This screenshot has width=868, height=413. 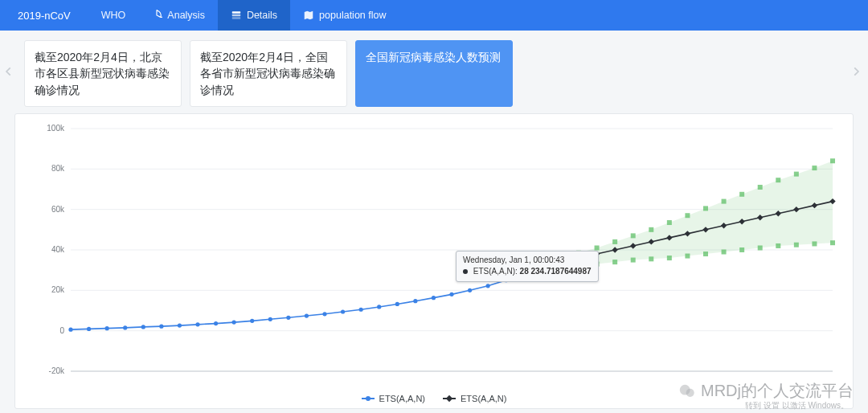 What do you see at coordinates (527, 260) in the screenshot?
I see `tooltip-date: Wednesday, Jan 1, 00:00:43` at bounding box center [527, 260].